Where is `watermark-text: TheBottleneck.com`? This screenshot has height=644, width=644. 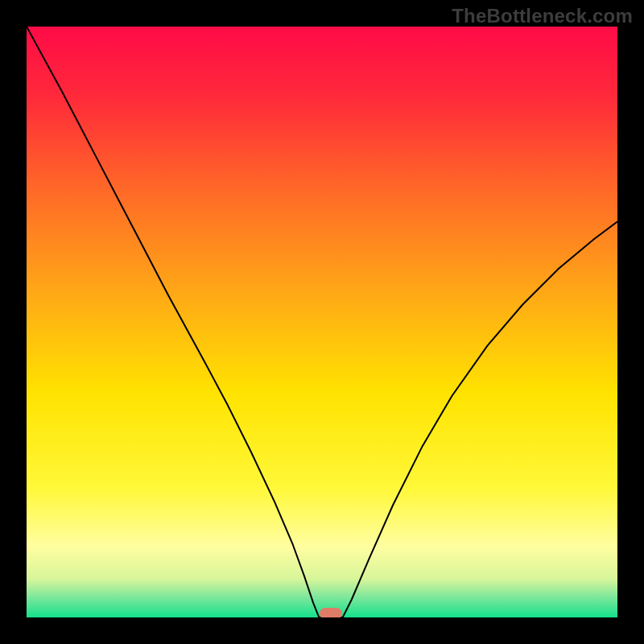
watermark-text: TheBottleneck.com is located at coordinates (543, 16).